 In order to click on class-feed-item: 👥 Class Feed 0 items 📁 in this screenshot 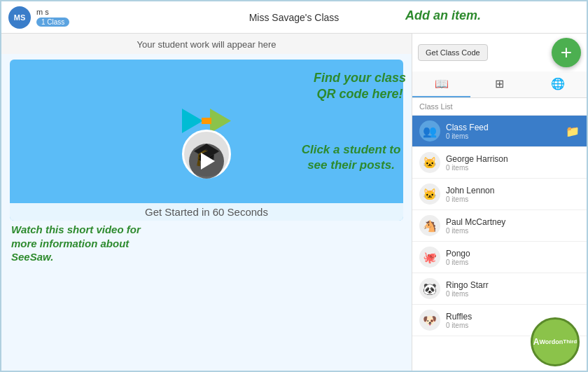, I will do `click(500, 132)`.